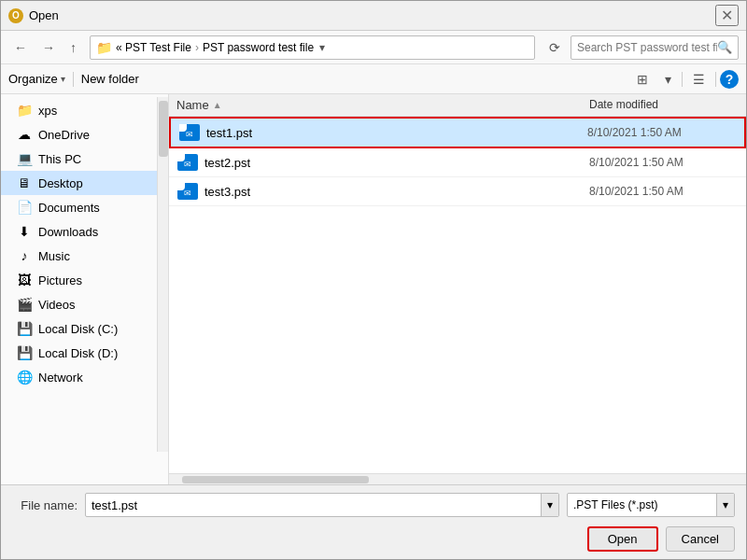 The width and height of the screenshot is (747, 560). I want to click on local-d-label: Local Disk (D:), so click(78, 353).